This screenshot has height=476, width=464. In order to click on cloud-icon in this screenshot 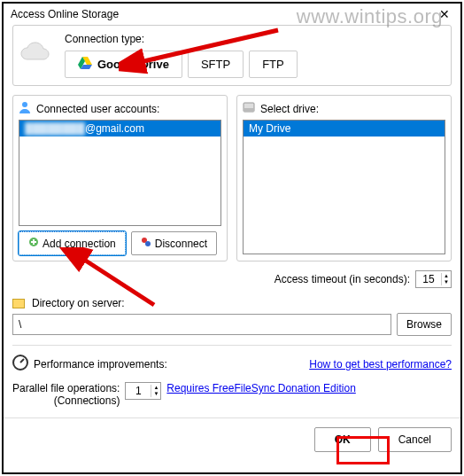, I will do `click(35, 54)`.